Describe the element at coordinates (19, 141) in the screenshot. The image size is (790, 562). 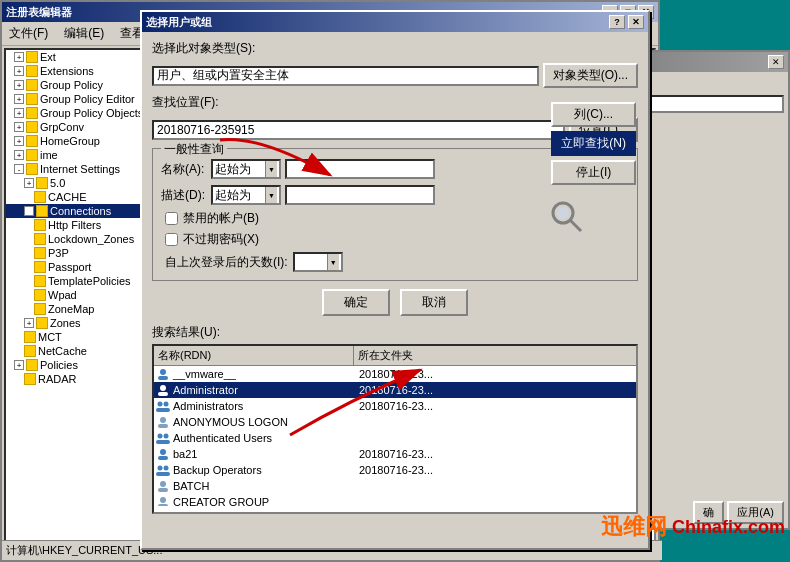
I see `expand-homegroup: +` at that location.